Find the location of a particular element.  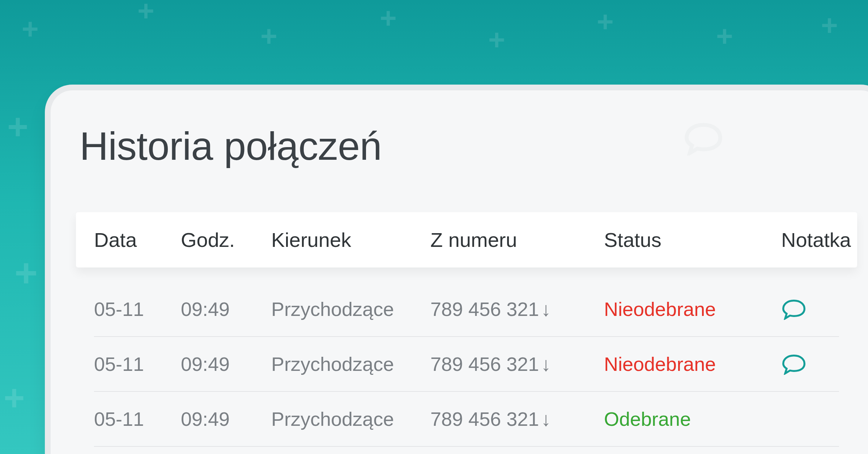

col-direction: Kierunek is located at coordinates (351, 240).